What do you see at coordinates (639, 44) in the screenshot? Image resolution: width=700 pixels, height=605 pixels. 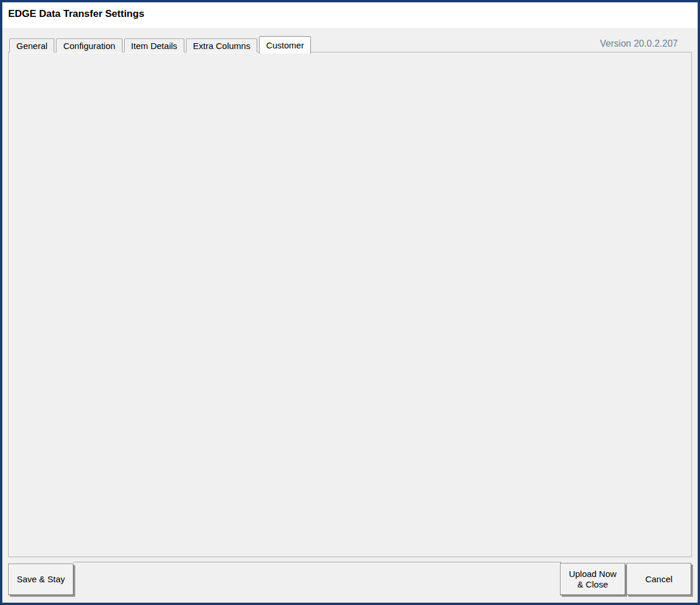 I see `version-label: Version 20.0.2.207` at bounding box center [639, 44].